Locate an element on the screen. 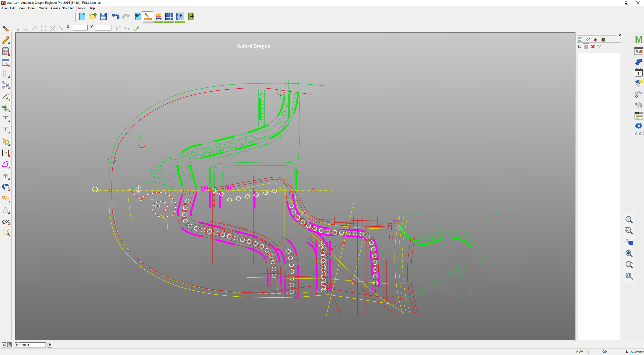 The width and height of the screenshot is (644, 355). svg-text: M is located at coordinates (639, 40).